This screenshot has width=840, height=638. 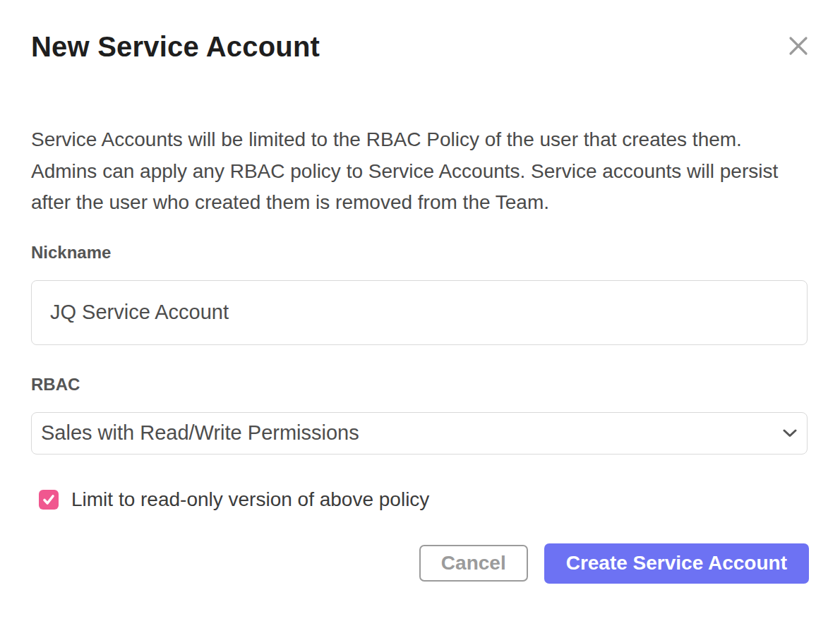 What do you see at coordinates (420, 385) in the screenshot?
I see `rbac-label: RBAC` at bounding box center [420, 385].